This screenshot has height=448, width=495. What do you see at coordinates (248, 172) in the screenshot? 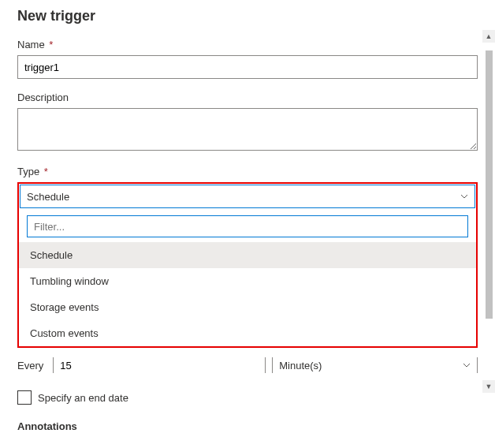
I see `type-label: Type *` at bounding box center [248, 172].